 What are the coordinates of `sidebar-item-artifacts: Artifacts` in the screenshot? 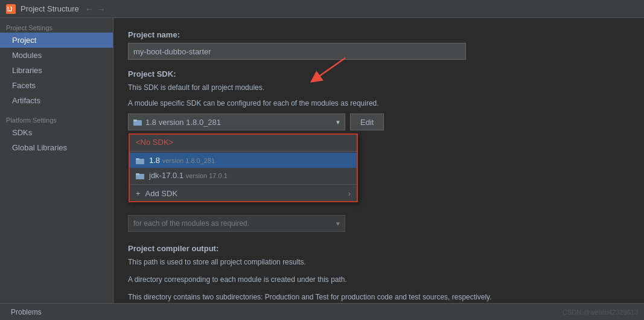 It's located at (57, 100).